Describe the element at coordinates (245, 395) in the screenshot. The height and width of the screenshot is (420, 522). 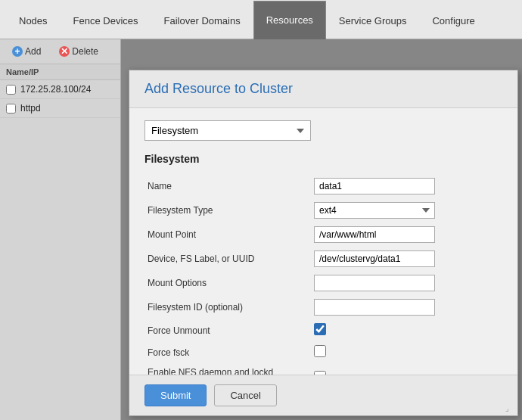
I see `cancel-button: Cancel` at that location.